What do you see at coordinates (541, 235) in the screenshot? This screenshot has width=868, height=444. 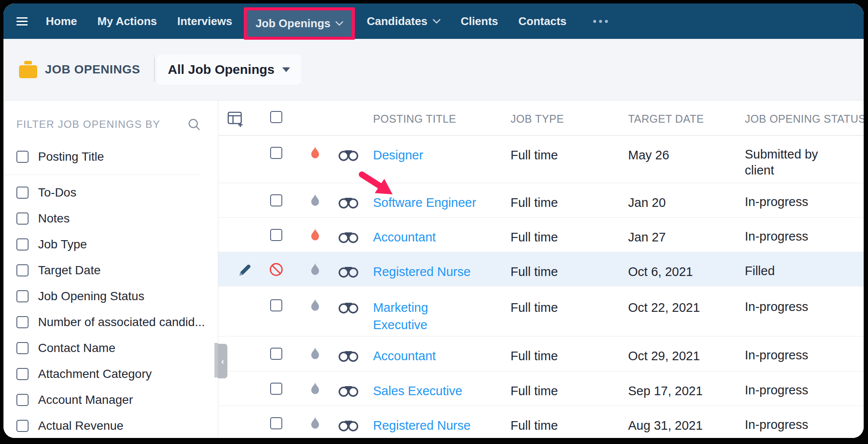 I see `table-row: Accountant Full time Jan 27 In-progress` at bounding box center [541, 235].